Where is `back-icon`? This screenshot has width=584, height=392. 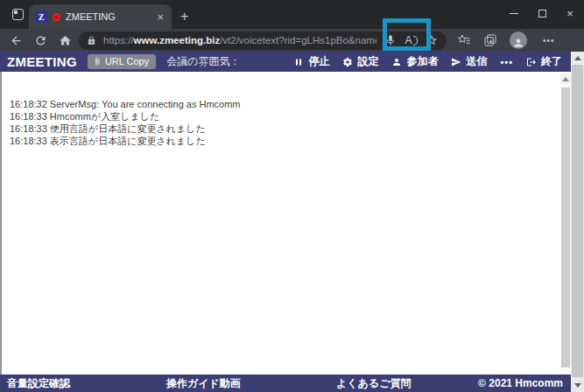
back-icon is located at coordinates (16, 40).